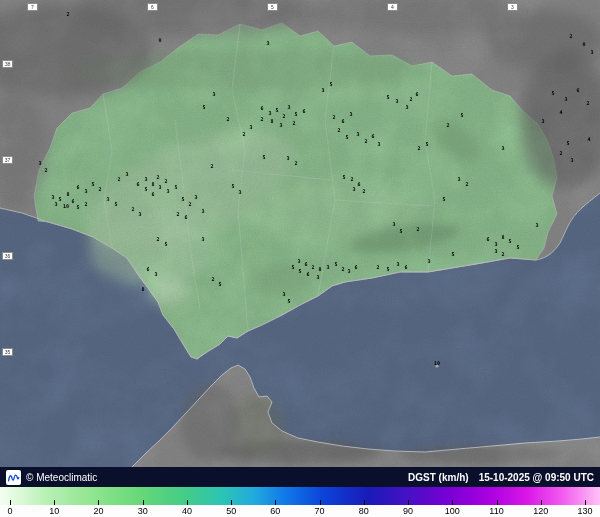 The image size is (600, 517). I want to click on legend-value: 0, so click(10, 511).